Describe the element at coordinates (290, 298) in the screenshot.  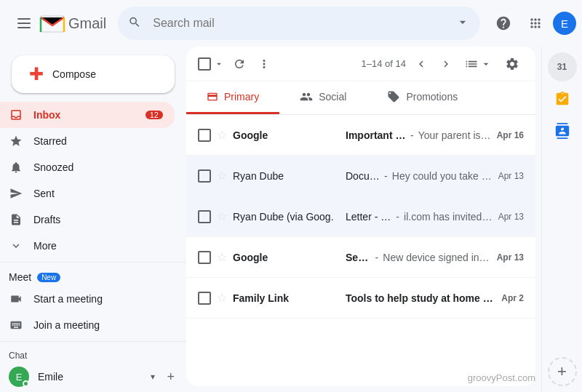
I see `email-sender: Family Link` at that location.